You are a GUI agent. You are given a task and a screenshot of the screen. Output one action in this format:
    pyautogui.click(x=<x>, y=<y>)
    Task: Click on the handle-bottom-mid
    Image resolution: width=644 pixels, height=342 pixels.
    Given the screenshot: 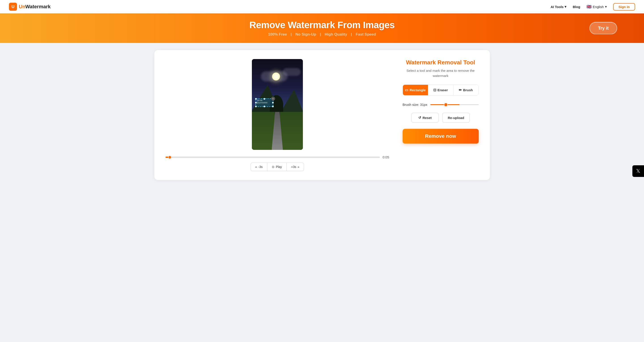 What is the action you would take?
    pyautogui.click(x=264, y=106)
    